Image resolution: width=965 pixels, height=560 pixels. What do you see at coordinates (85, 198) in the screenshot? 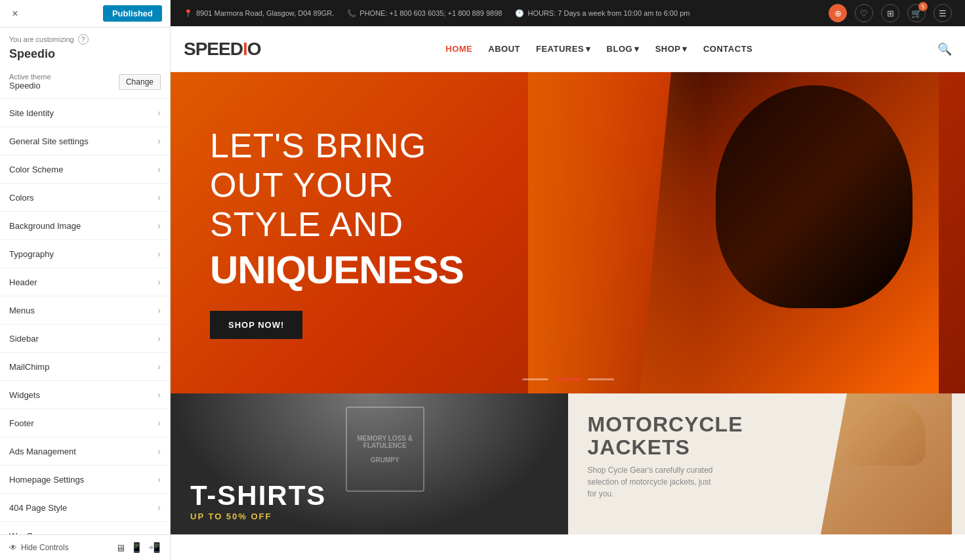
I see `menu-item-colors: Colors ›` at bounding box center [85, 198].